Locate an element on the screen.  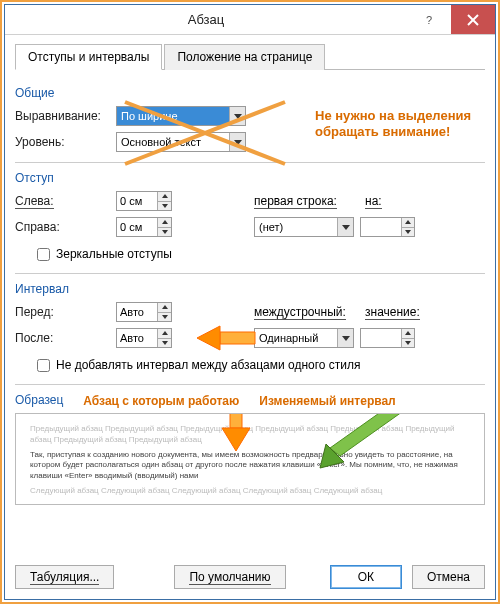
help-button: ? is located at coordinates (429, 20).